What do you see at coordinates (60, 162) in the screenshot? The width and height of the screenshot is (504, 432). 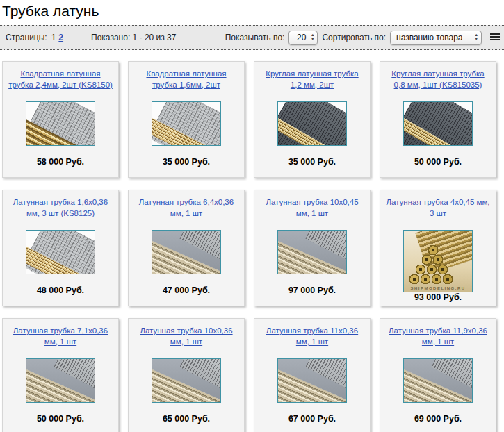 I see `product-price: 58 000 Руб.` at bounding box center [60, 162].